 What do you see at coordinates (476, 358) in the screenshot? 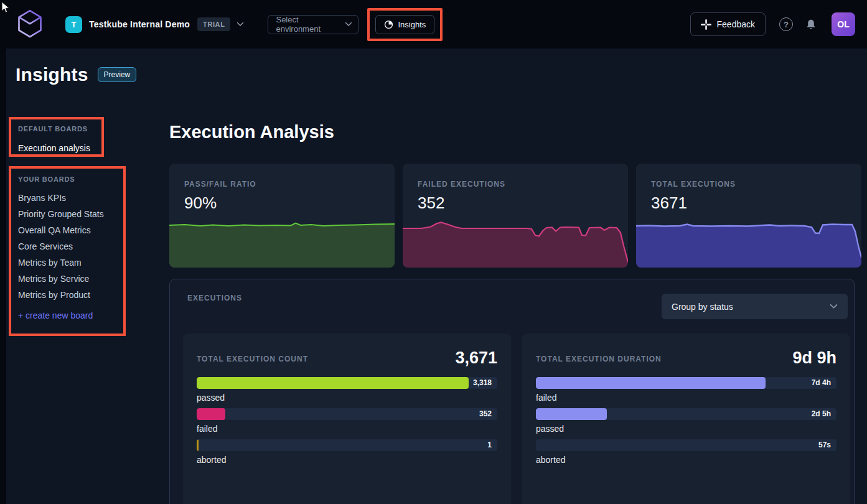
I see `count-card-total: 3,671` at bounding box center [476, 358].